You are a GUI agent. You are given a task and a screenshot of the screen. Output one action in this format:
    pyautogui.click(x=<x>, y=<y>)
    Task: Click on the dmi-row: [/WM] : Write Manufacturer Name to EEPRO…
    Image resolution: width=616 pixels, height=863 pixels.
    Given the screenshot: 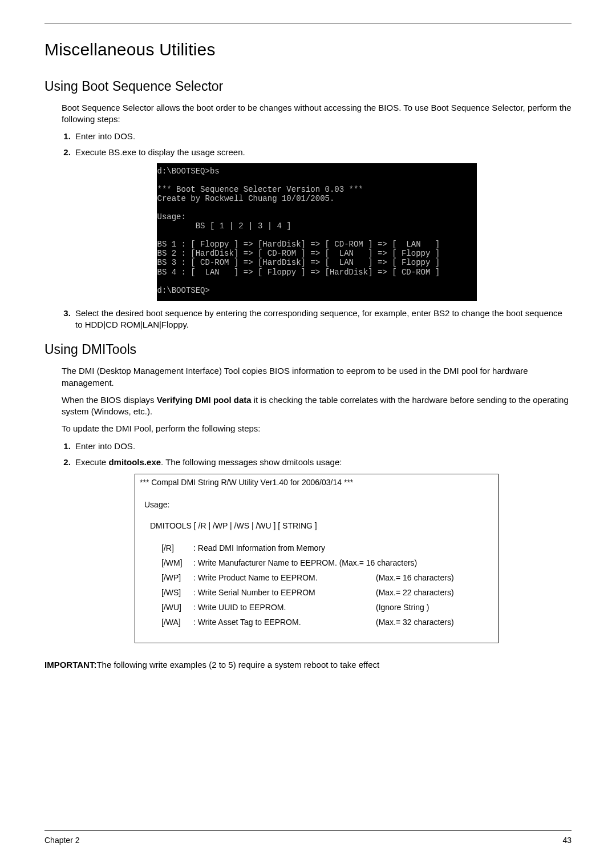 What is the action you would take?
    pyautogui.click(x=327, y=563)
    